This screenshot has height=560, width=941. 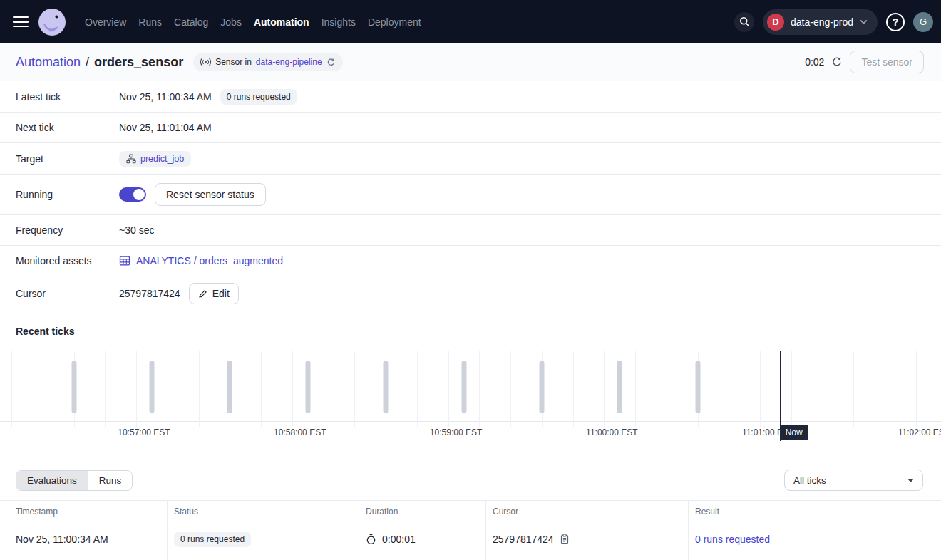 I want to click on time-axis-line, so click(x=470, y=422).